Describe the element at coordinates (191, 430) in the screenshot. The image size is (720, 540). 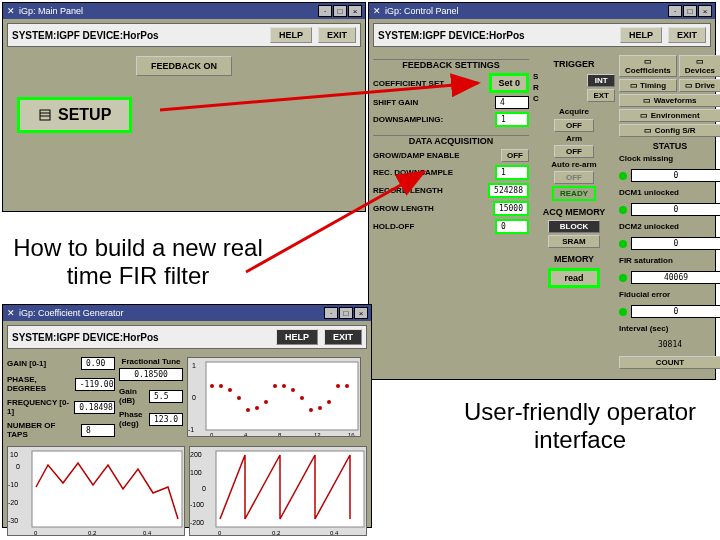
I see `svg-text: -1` at that location.